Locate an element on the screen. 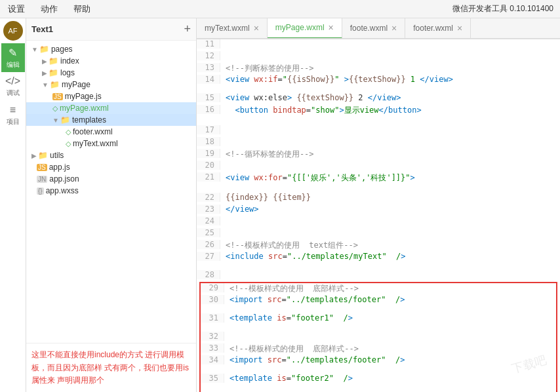 This screenshot has height=392, width=560. tab-mytext-close: × is located at coordinates (256, 28).